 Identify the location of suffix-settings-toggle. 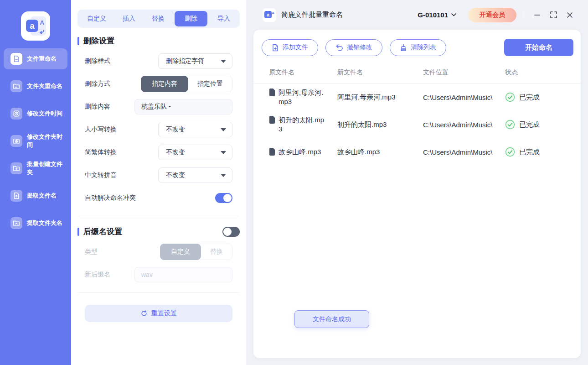
(231, 232).